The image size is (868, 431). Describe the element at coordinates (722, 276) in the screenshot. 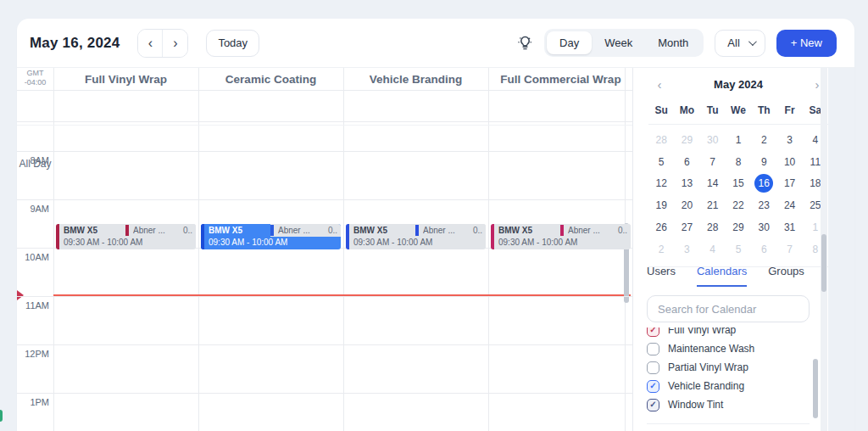

I see `tab-calendars: Calendars` at that location.